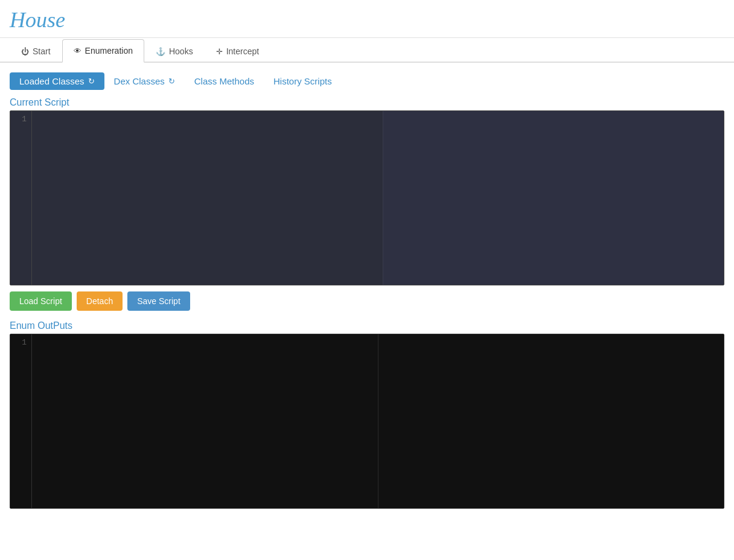 This screenshot has width=734, height=560. Describe the element at coordinates (171, 81) in the screenshot. I see `refresh-icon-dex: ↻` at that location.